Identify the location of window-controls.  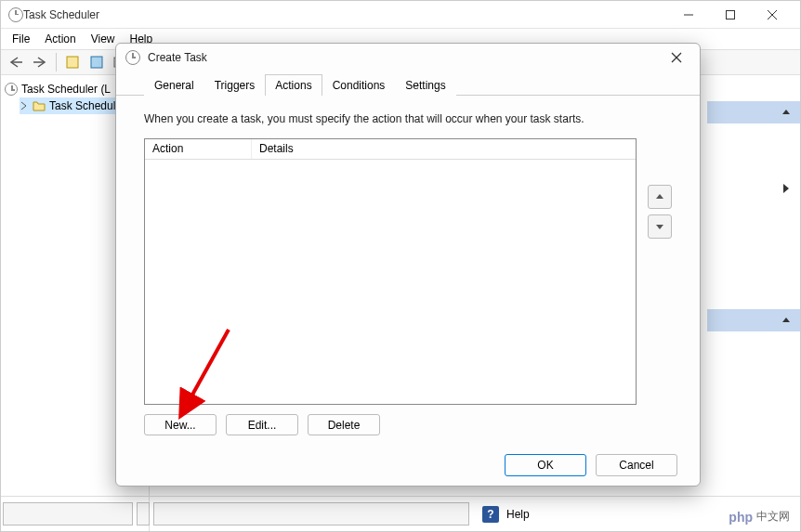
(730, 15).